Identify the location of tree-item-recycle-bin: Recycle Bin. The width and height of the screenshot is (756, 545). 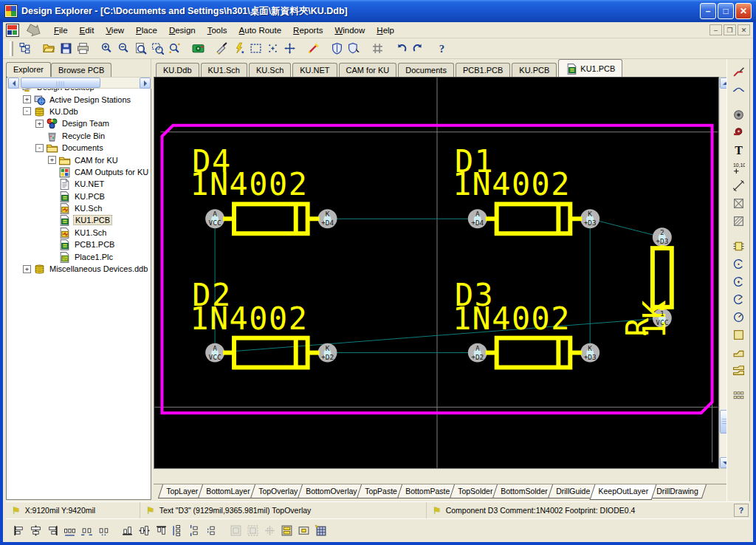
(78, 136).